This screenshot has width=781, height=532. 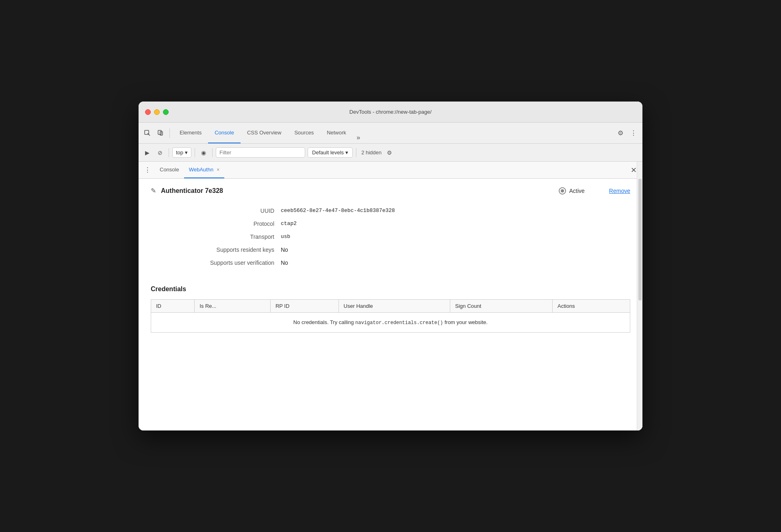 What do you see at coordinates (390, 153) in the screenshot?
I see `console-toolbar: ▶ ⊘ top ▾ ◉ Default levels ▾ 2 hidden ⚙` at bounding box center [390, 153].